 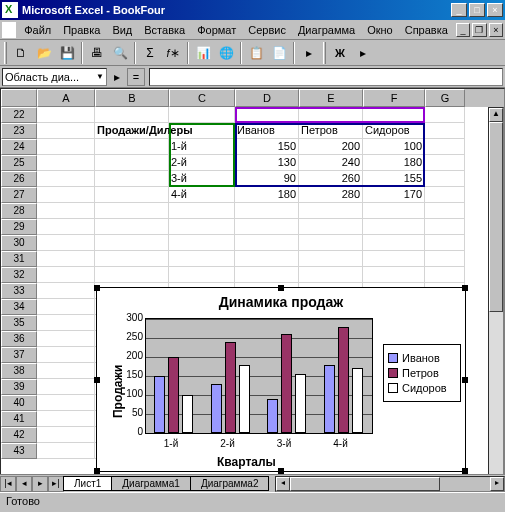 I want to click on col-header: G, so click(x=445, y=98).